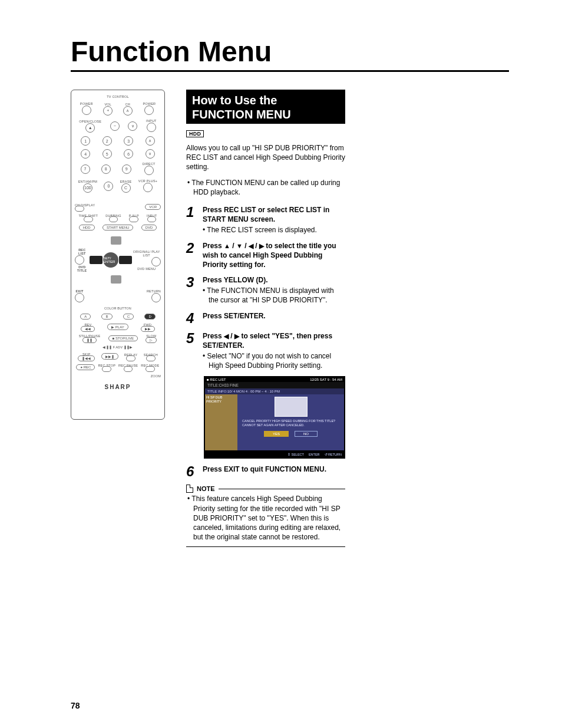 The image size is (562, 728). What do you see at coordinates (266, 187) in the screenshot?
I see `intro-bullet: The FUNCTION MENU can be called up durin…` at bounding box center [266, 187].